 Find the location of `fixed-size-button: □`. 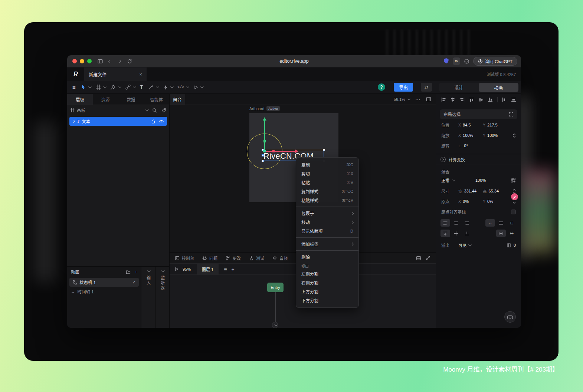

fixed-size-button: □ is located at coordinates (512, 223).